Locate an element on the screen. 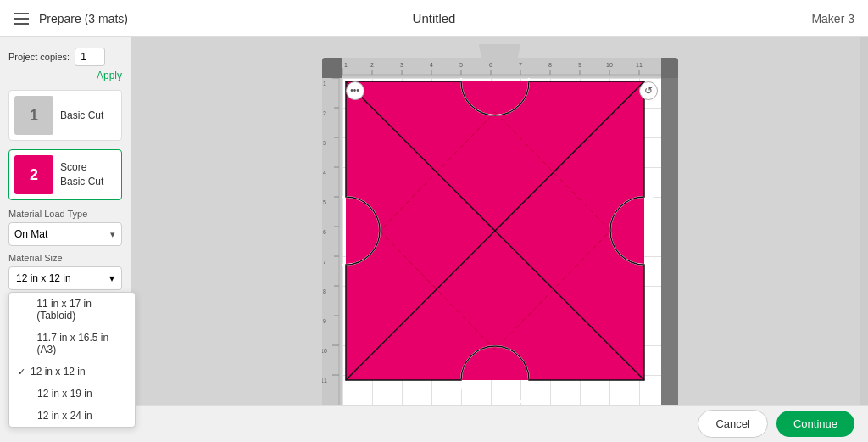 This screenshot has height=442, width=868. material-load-select-wrapper: On Mat is located at coordinates (65, 234).